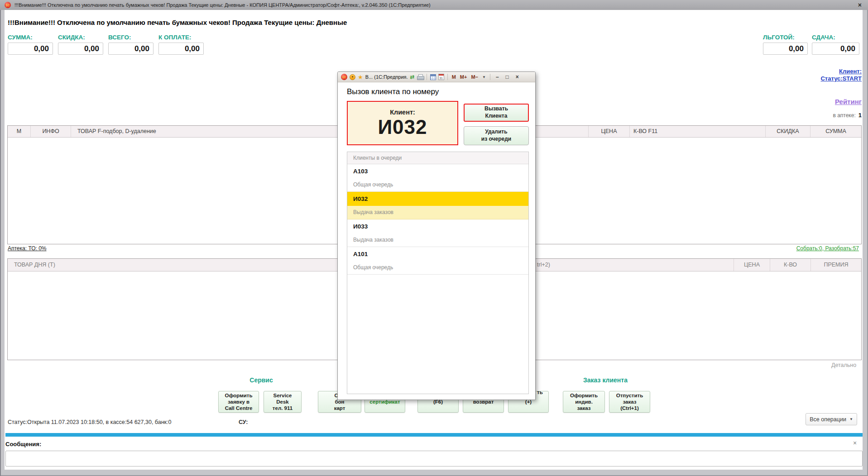 This screenshot has height=476, width=868. Describe the element at coordinates (438, 254) in the screenshot. I see `queue-item-number: А101` at that location.